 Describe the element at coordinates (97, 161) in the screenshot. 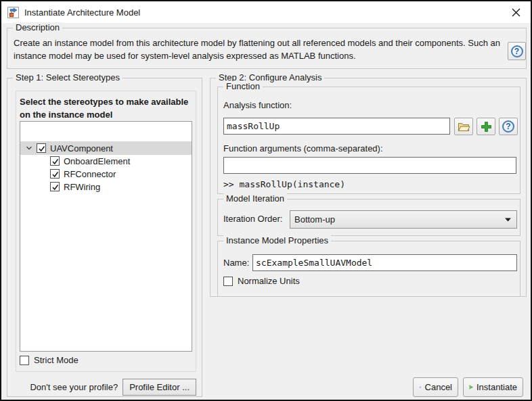

I see `tree-label: OnboardElement` at that location.